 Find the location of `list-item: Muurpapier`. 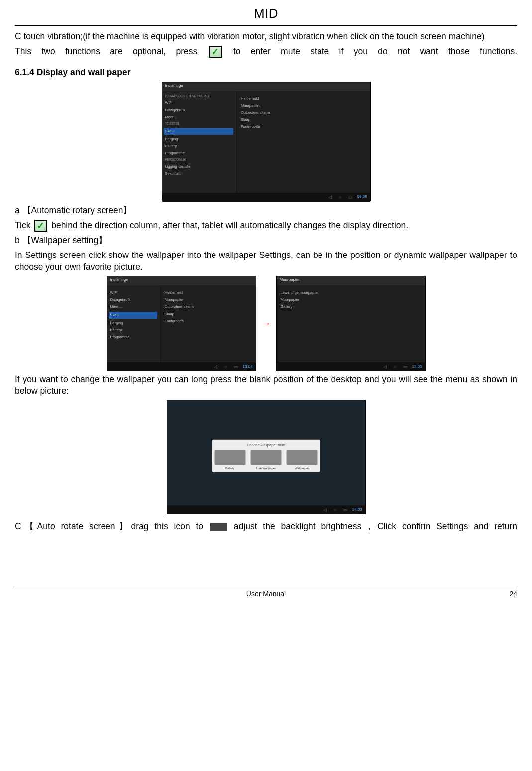

list-item: Muurpapier is located at coordinates (351, 300).